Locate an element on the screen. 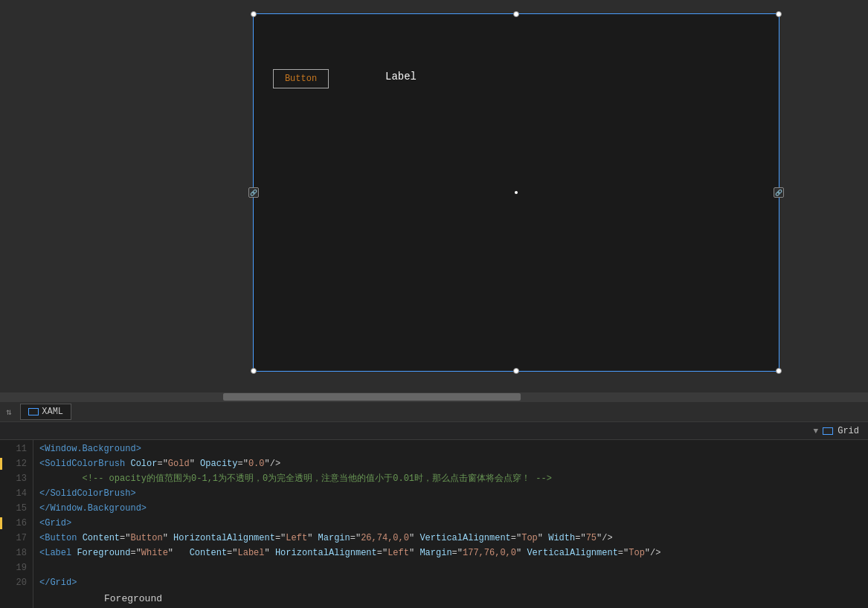 This screenshot has width=868, height=608. code-line-11: <Window.Background> is located at coordinates (454, 449).